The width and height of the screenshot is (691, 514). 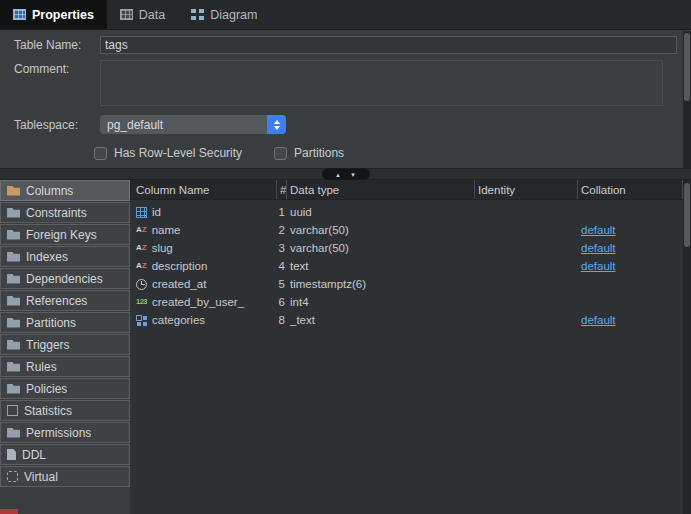 I want to click on sidebar-item-indexes: Indexes, so click(x=65, y=256).